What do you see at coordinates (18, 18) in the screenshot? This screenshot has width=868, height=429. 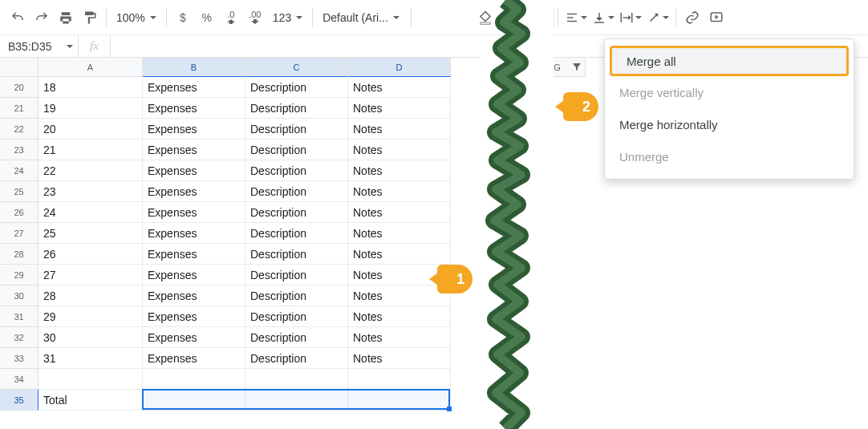 I see `undo-button` at bounding box center [18, 18].